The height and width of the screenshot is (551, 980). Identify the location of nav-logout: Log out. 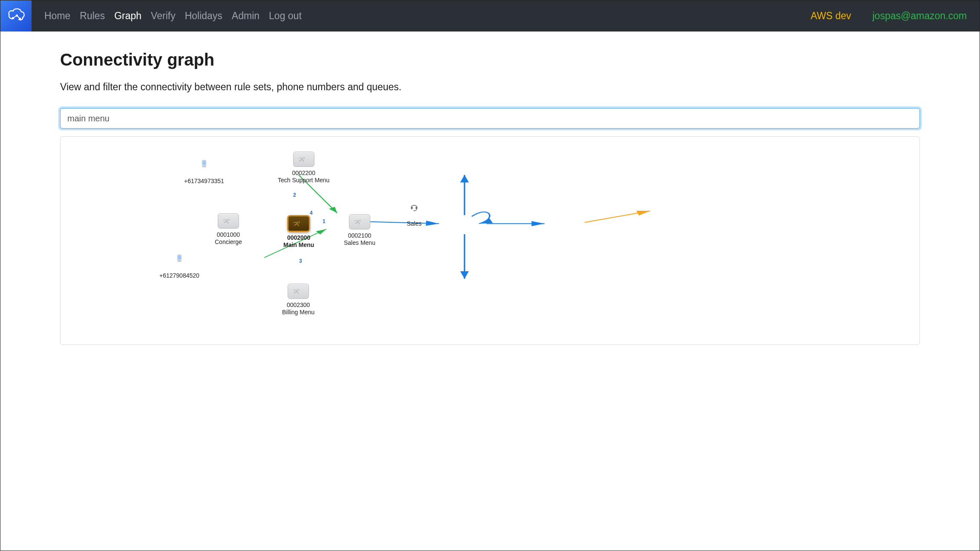
(285, 16).